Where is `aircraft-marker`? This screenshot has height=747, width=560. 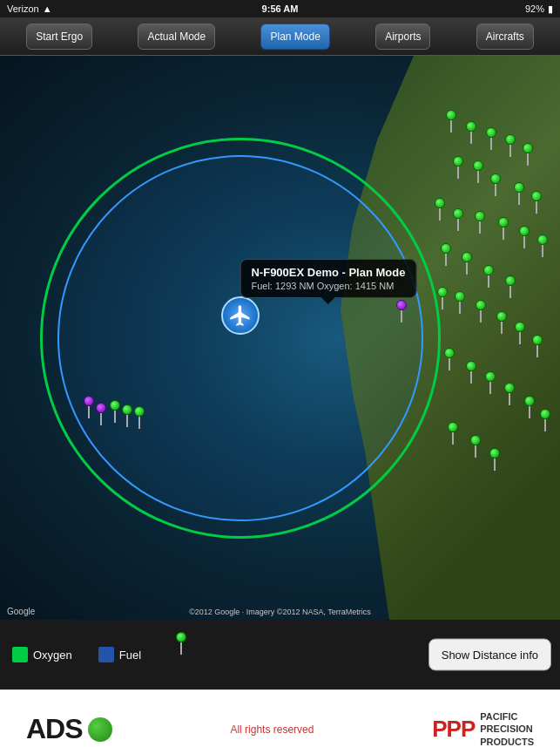
aircraft-marker is located at coordinates (240, 316).